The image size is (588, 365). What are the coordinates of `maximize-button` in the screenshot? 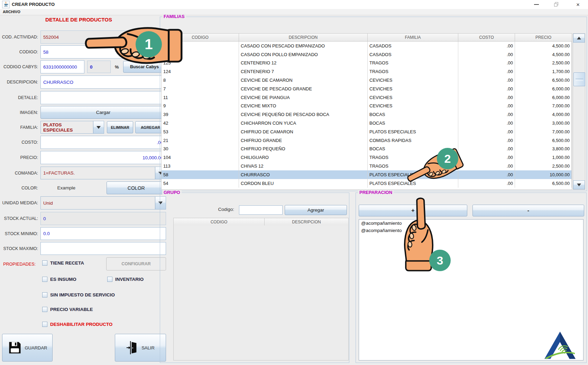 It's located at (556, 5).